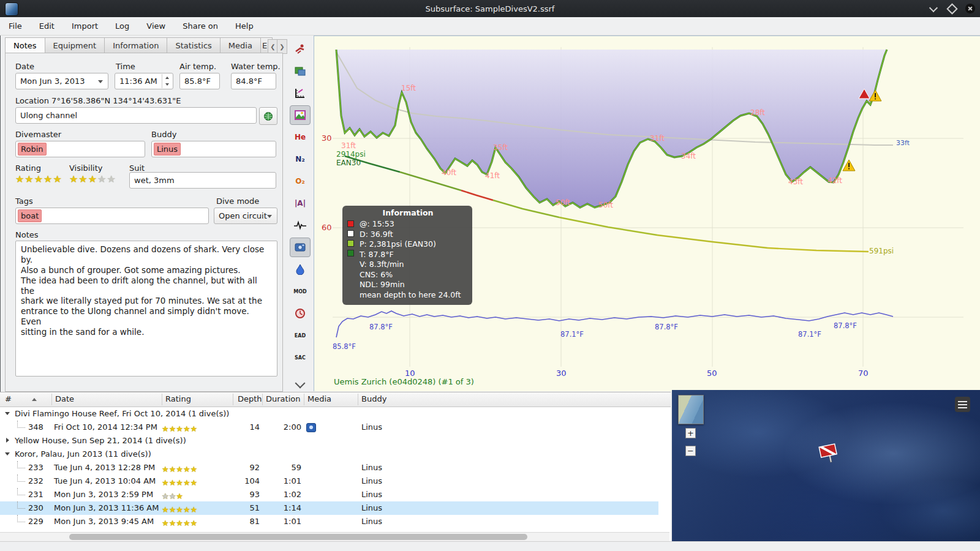  What do you see at coordinates (330, 495) in the screenshot?
I see `dive-row: 231 Mon Jun 3, 2013 2:59 PM ★★★★★ 93 1:0…` at bounding box center [330, 495].